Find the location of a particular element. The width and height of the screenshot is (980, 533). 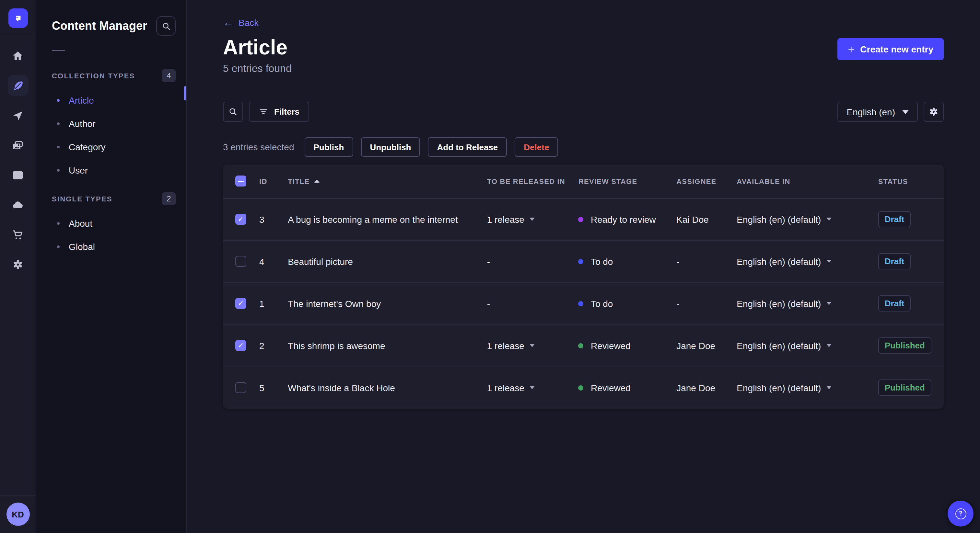

active-item-indicator is located at coordinates (185, 94).